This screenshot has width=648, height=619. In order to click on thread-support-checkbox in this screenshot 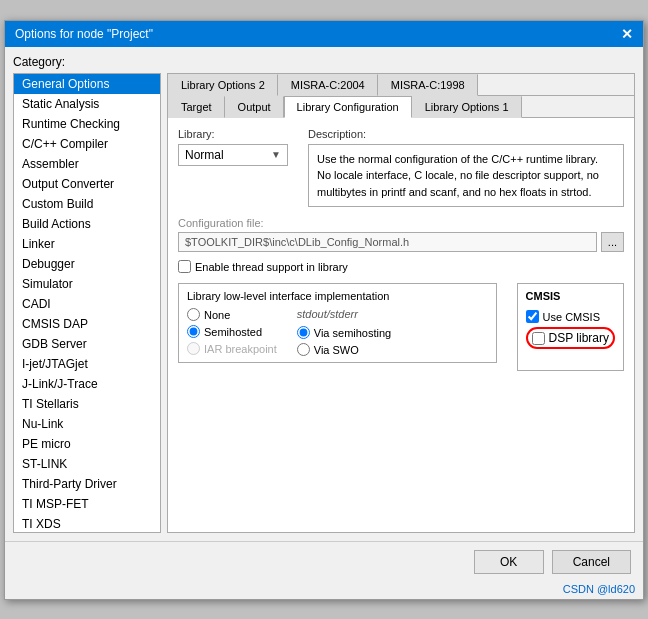, I will do `click(184, 266)`.